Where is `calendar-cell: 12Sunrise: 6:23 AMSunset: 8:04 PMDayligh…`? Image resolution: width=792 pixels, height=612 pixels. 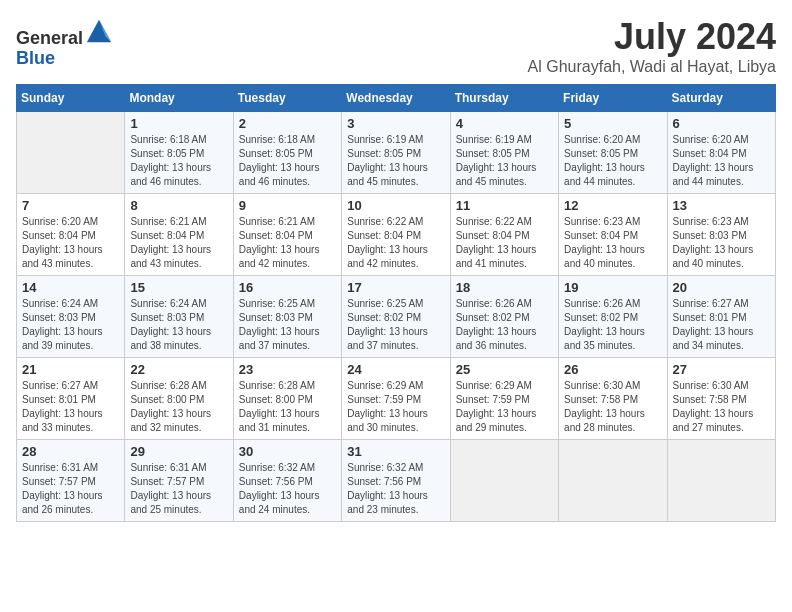
calendar-cell: 12Sunrise: 6:23 AMSunset: 8:04 PMDayligh… is located at coordinates (613, 235).